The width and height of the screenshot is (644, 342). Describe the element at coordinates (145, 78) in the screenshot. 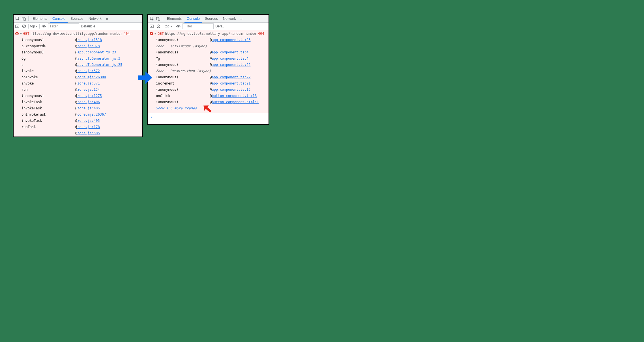

I see `blue-arrow-icon` at that location.